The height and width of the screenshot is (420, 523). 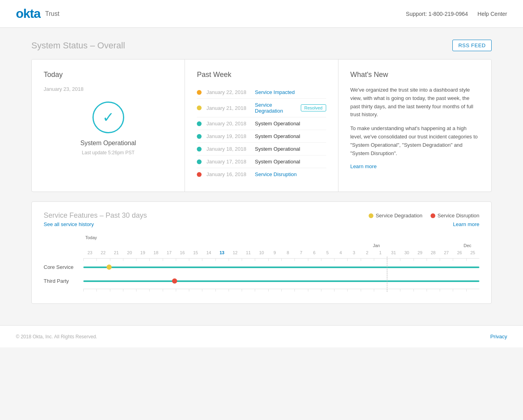 I want to click on help-center-link: Help Center, so click(x=492, y=14).